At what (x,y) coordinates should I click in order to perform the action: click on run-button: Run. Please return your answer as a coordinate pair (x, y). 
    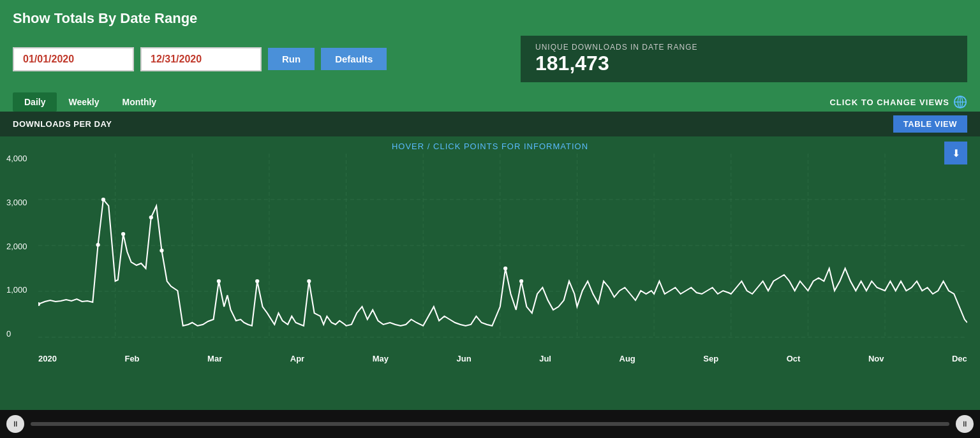
    Looking at the image, I should click on (291, 59).